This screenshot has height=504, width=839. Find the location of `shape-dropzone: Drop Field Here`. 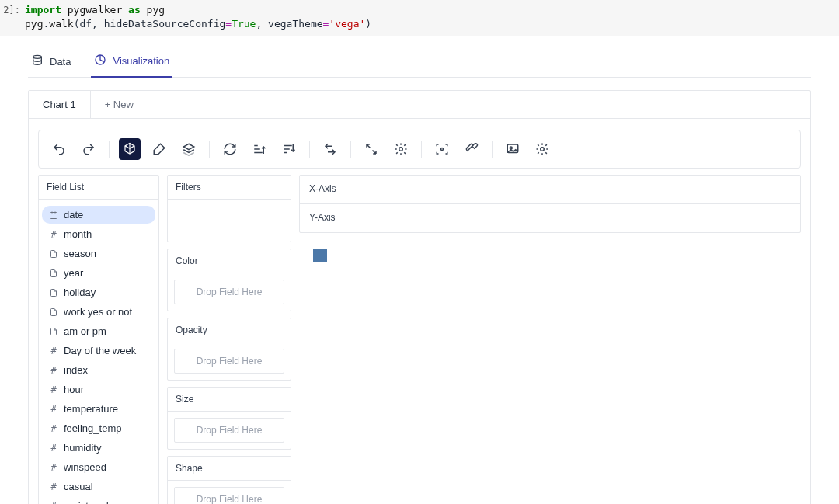

shape-dropzone: Drop Field Here is located at coordinates (229, 495).